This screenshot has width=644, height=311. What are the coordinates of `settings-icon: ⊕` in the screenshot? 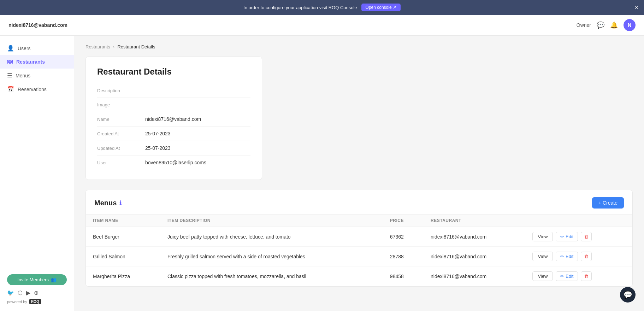 It's located at (36, 293).